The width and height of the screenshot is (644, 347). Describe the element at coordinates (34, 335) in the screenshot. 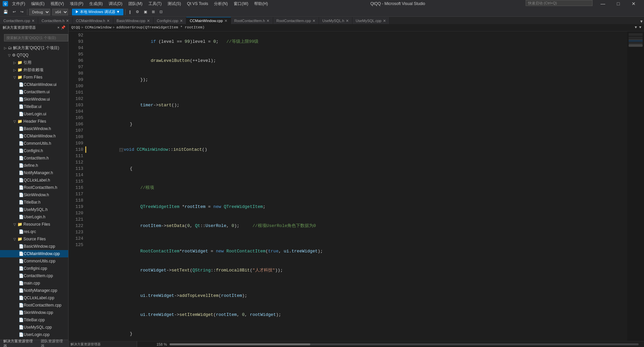

I see `tree-userlogin-cpp: 📄 UserLogin.cpp` at that location.